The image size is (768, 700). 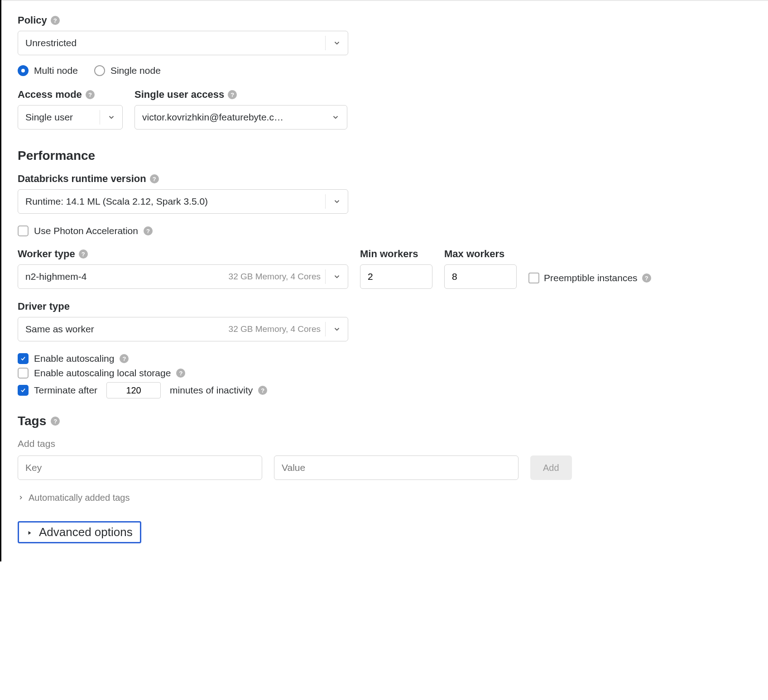 I want to click on max-workers-input, so click(x=480, y=277).